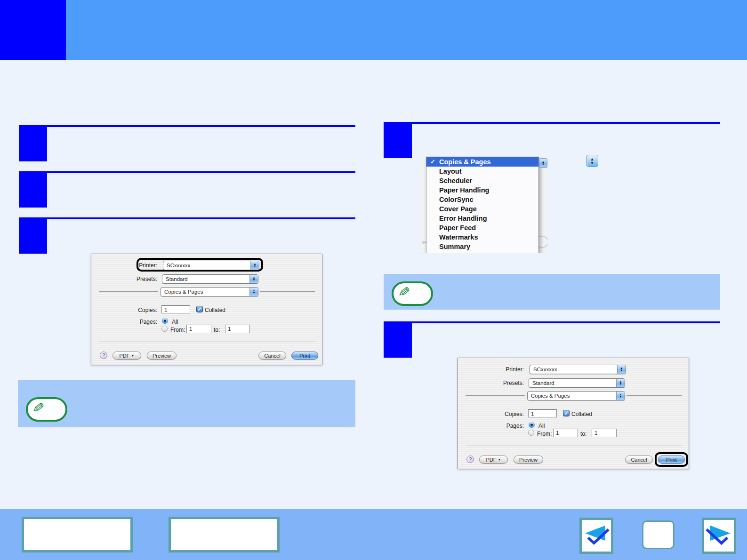  Describe the element at coordinates (596, 536) in the screenshot. I see `nav-back-button` at that location.